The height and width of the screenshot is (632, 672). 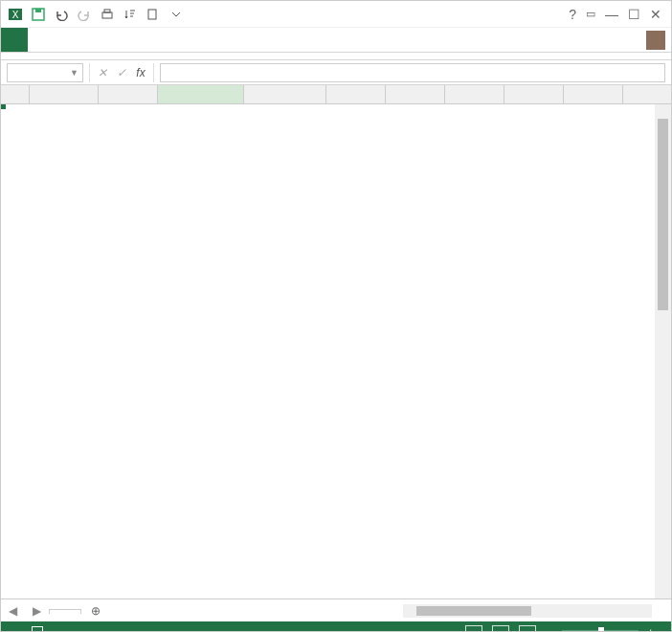 I want to click on sheet-nav-prev-icon: ◀, so click(x=13, y=611).